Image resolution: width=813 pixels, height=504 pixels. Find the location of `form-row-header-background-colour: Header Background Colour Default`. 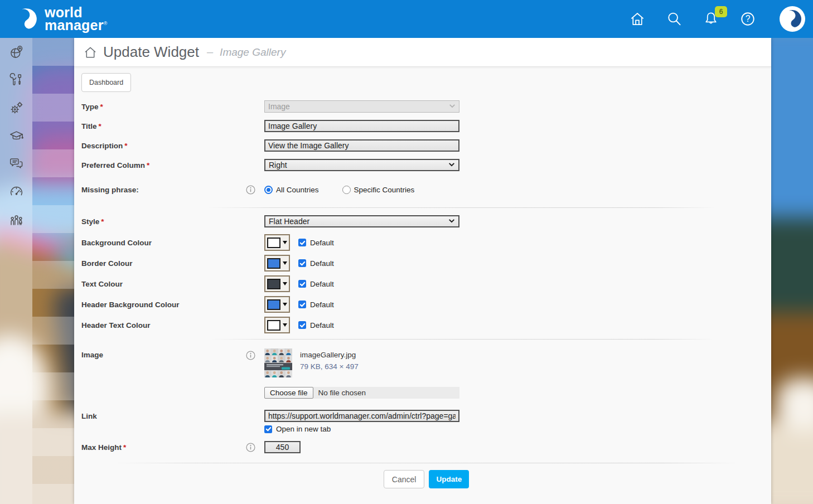

form-row-header-background-colour: Header Background Colour Default is located at coordinates (426, 304).